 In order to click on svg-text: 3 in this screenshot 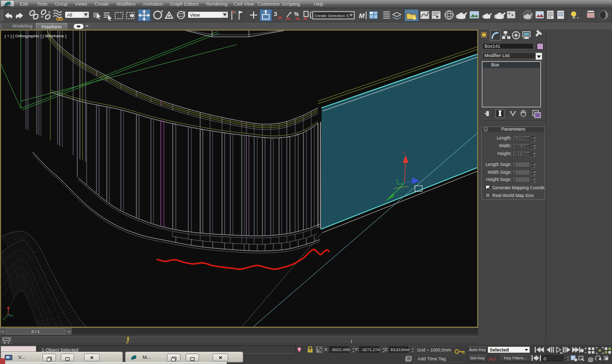, I will do `click(275, 14)`.